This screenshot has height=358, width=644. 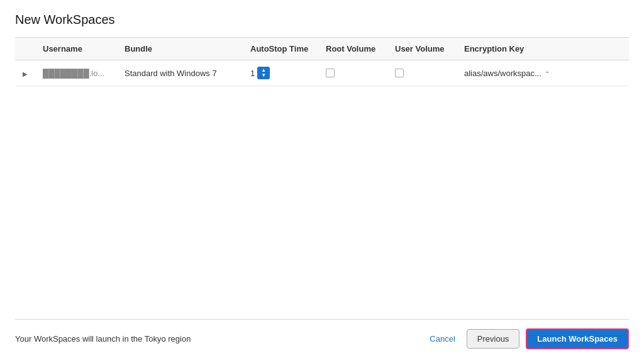 What do you see at coordinates (399, 73) in the screenshot?
I see `user-volume-checkbox` at bounding box center [399, 73].